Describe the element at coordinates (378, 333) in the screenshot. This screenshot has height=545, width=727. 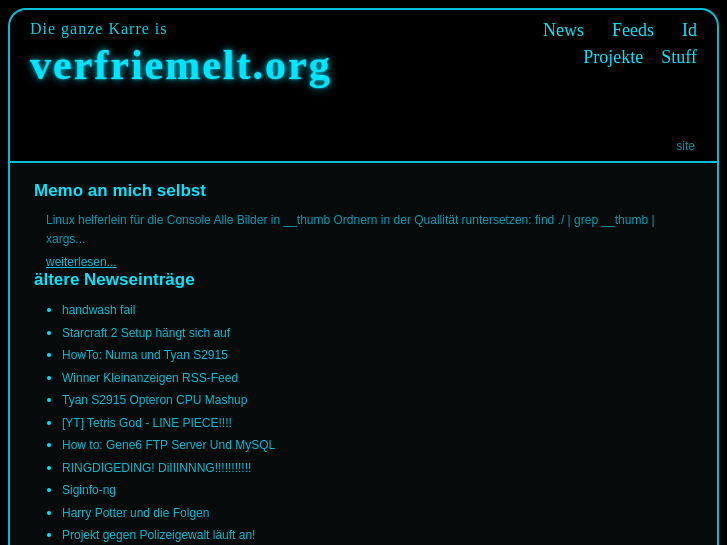
I see `list-item: Starcraft 2 Setup hängt sich auf` at that location.